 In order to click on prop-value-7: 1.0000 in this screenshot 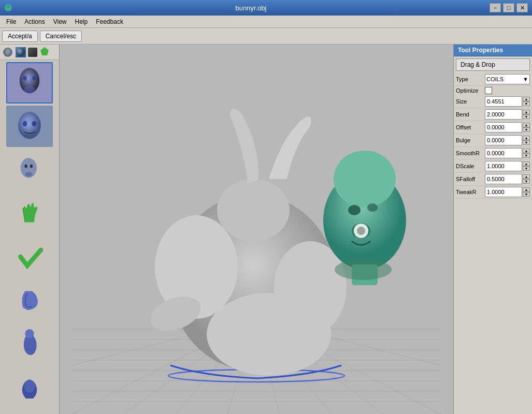, I will do `click(504, 192)`.